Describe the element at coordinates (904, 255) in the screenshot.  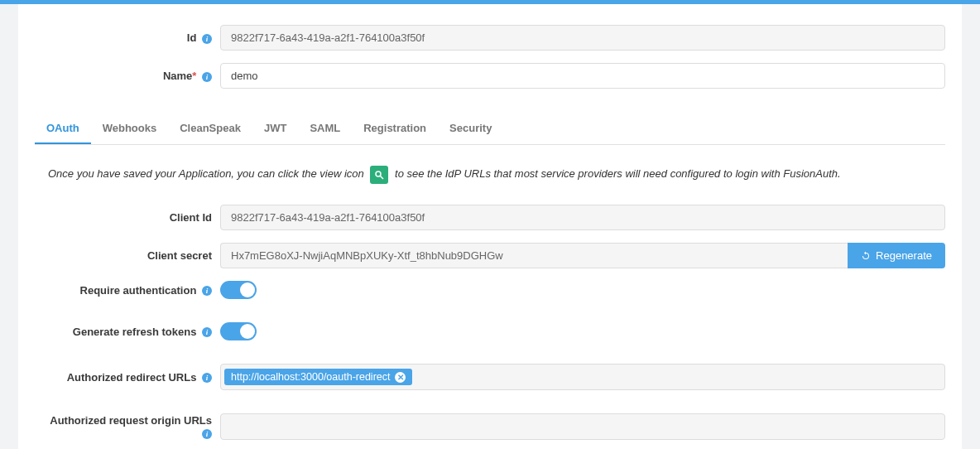
I see `regenerate-label: Regenerate` at that location.